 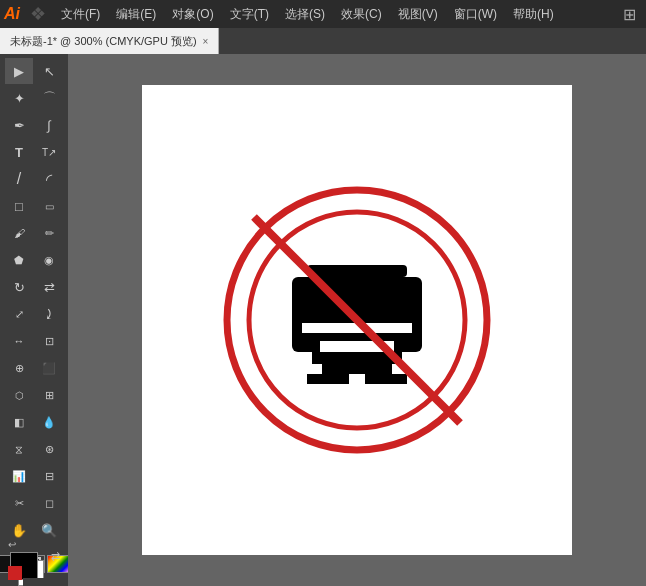 What do you see at coordinates (38, 14) in the screenshot?
I see `app-icon: ❖` at bounding box center [38, 14].